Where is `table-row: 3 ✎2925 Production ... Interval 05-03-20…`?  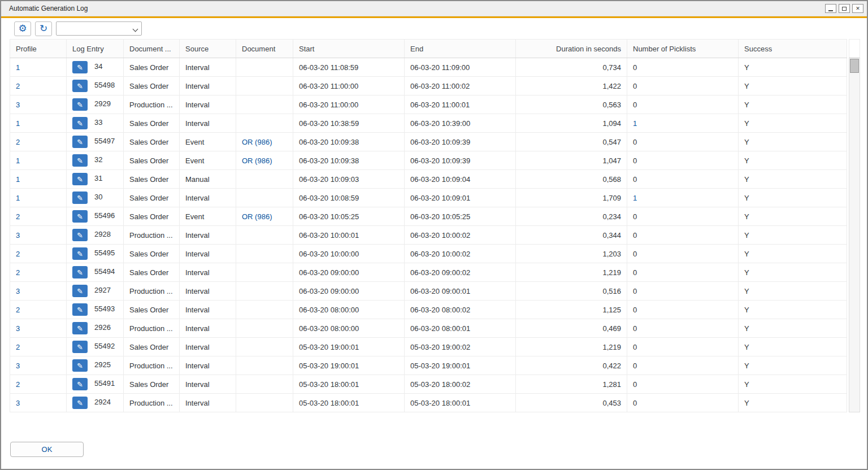
table-row: 3 ✎2925 Production ... Interval 05-03-20… is located at coordinates (428, 366).